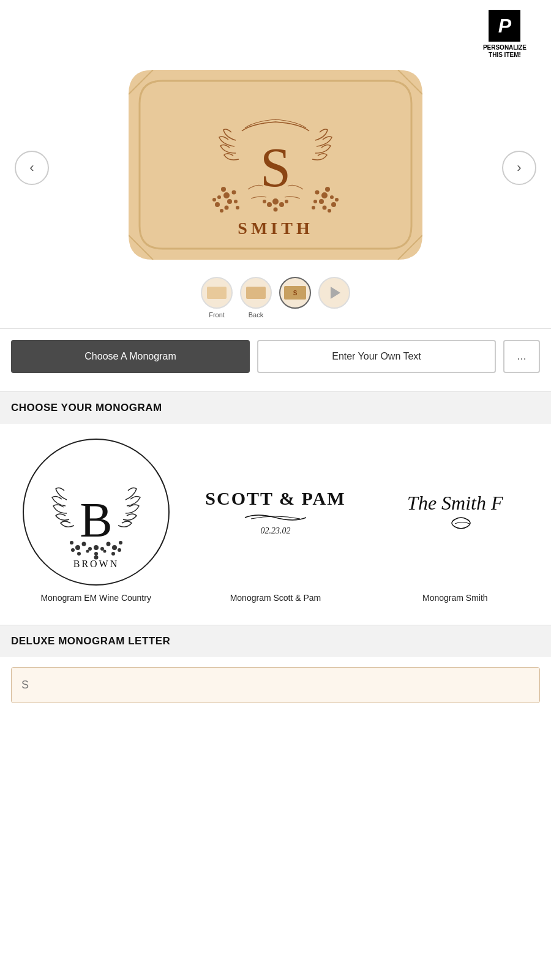  Describe the element at coordinates (276, 669) in the screenshot. I see `deluxe-section: DELUXE MONOGRAM LETTER` at that location.